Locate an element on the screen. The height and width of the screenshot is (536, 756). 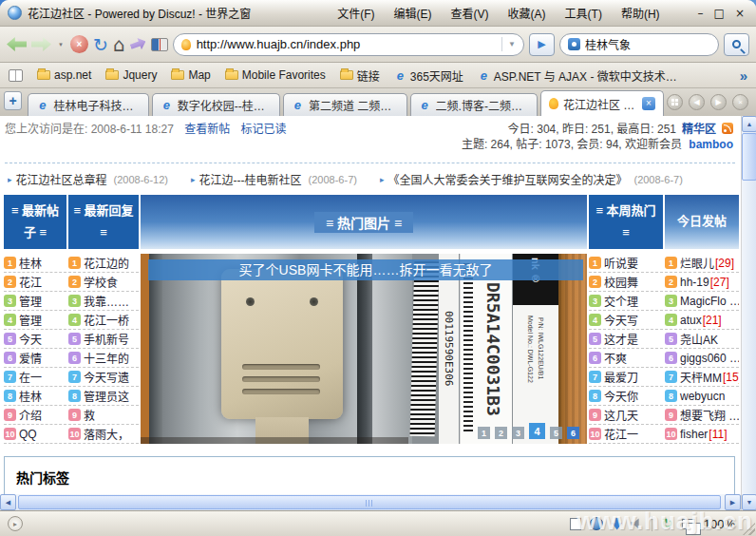
menu-item: 收藏(A) is located at coordinates (527, 13).